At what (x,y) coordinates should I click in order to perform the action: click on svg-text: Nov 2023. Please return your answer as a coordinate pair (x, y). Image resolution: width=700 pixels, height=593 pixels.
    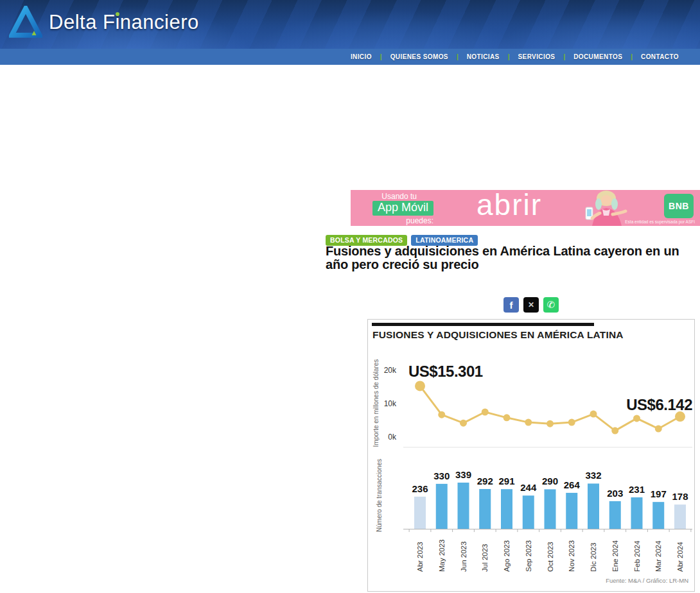
    Looking at the image, I should click on (572, 556).